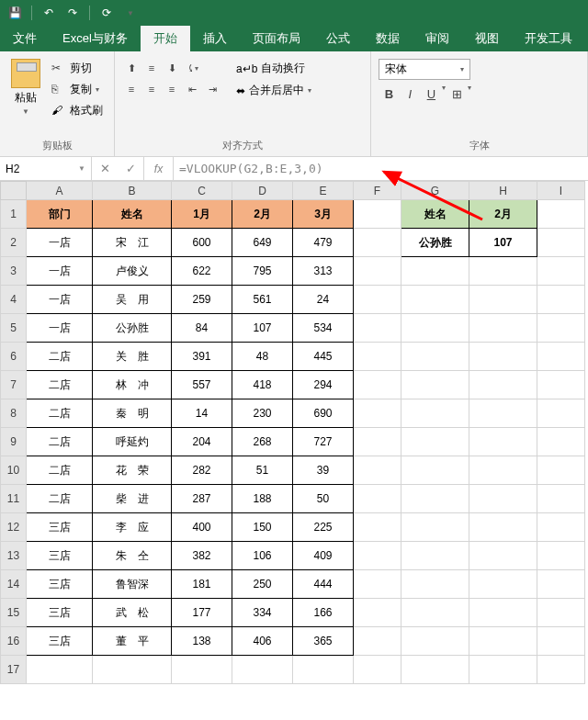 The height and width of the screenshot is (720, 588). What do you see at coordinates (77, 90) in the screenshot?
I see `copy-button: 复制▾` at bounding box center [77, 90].